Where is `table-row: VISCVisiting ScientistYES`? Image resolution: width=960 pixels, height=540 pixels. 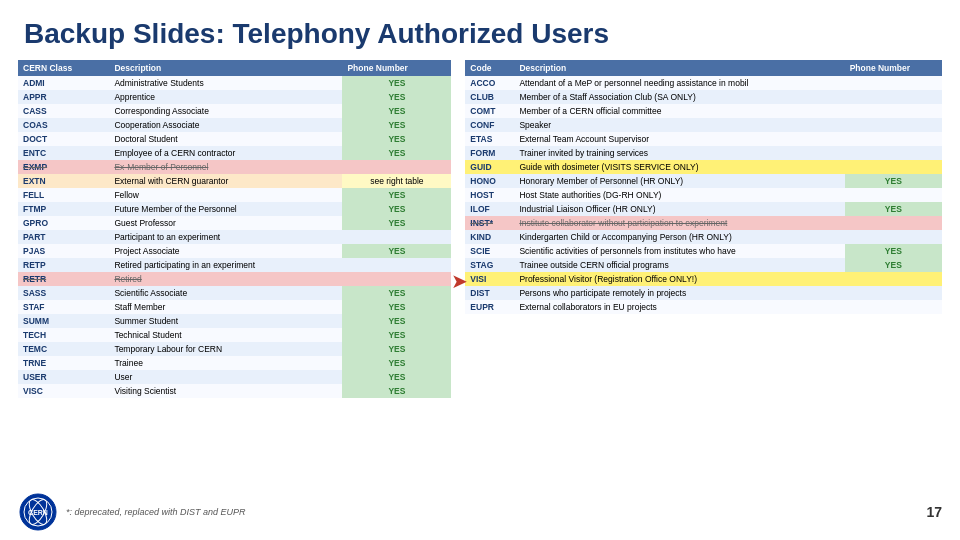 table-row: VISCVisiting ScientistYES is located at coordinates (234, 391).